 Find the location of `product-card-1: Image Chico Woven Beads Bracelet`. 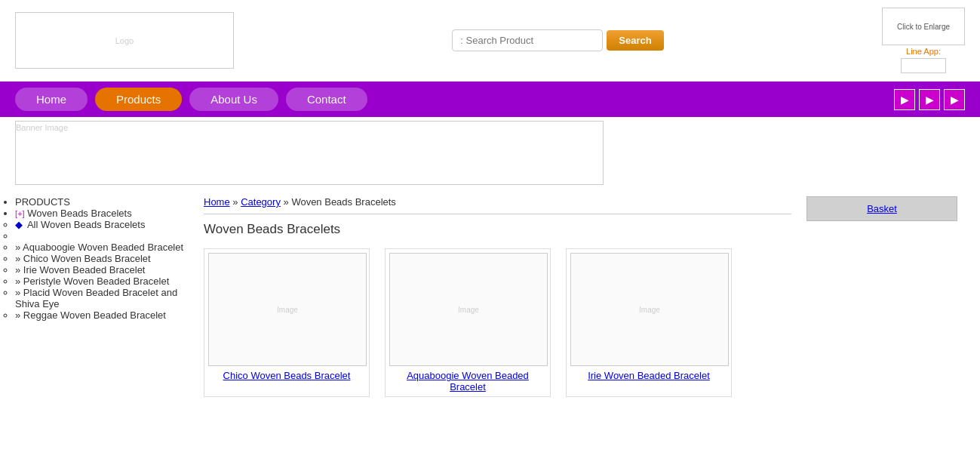

product-card-1: Image Chico Woven Beads Bracelet is located at coordinates (287, 323).